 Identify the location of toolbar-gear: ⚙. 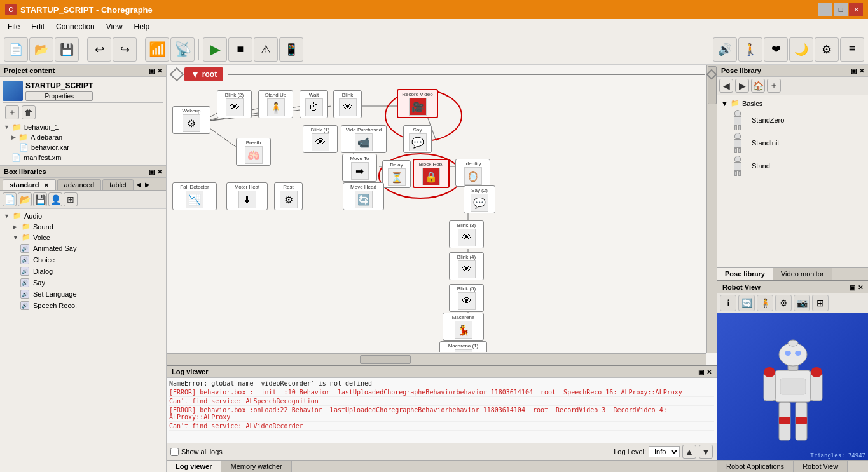
(827, 50).